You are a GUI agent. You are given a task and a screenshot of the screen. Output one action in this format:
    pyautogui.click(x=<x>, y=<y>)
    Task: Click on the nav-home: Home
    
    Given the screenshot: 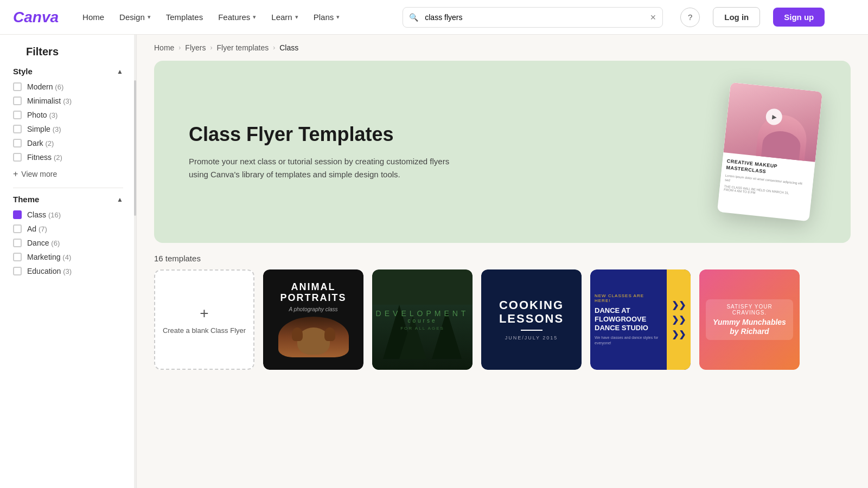 What is the action you would take?
    pyautogui.click(x=93, y=17)
    